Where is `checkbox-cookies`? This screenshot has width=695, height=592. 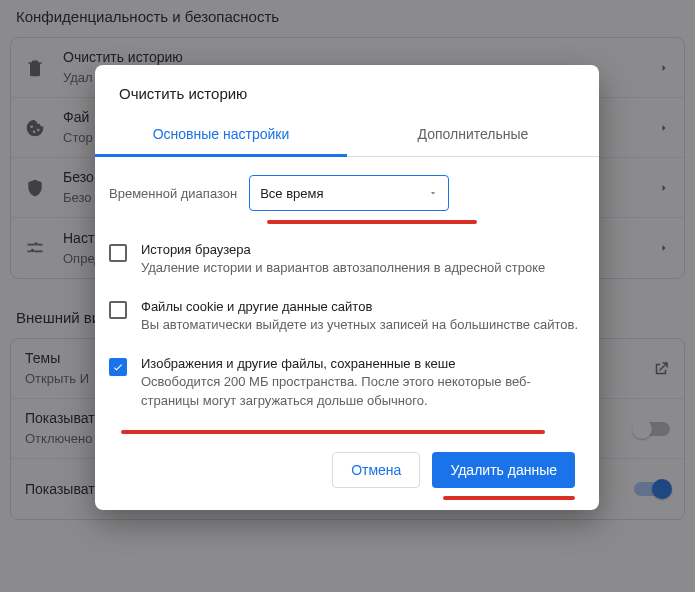
checkbox-cookies is located at coordinates (118, 310).